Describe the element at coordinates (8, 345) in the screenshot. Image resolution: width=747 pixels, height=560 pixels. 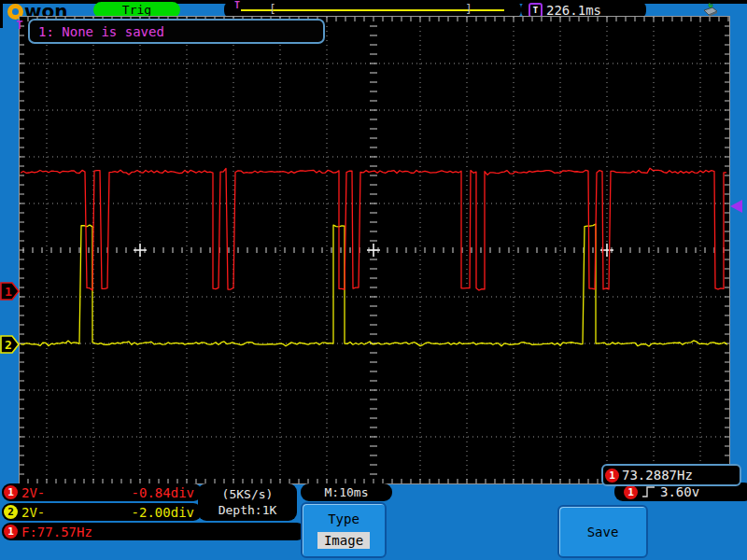
I see `svg-text: 2` at that location.